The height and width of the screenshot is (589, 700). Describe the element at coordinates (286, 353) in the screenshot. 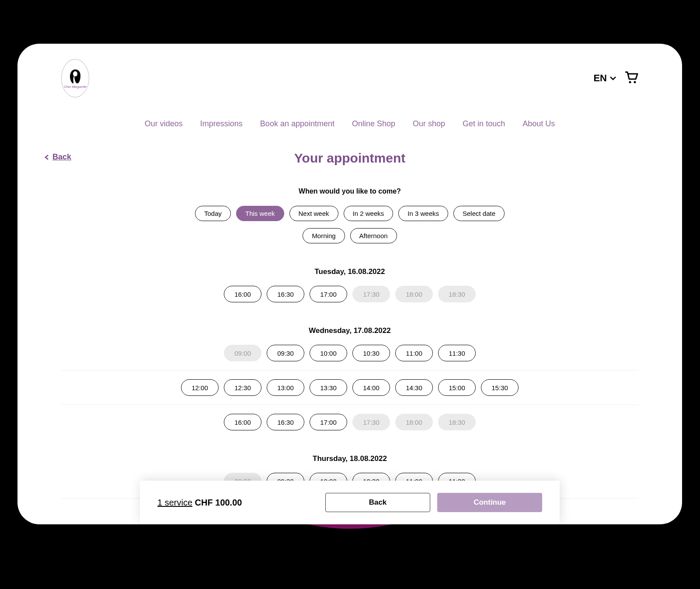

I see `time-slot: 09:30` at that location.